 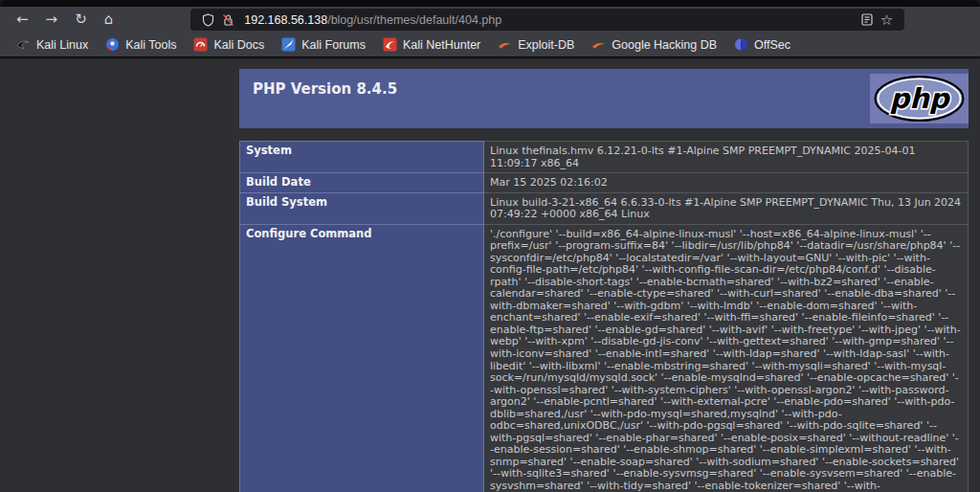 I want to click on back-icon: ←, so click(x=23, y=19).